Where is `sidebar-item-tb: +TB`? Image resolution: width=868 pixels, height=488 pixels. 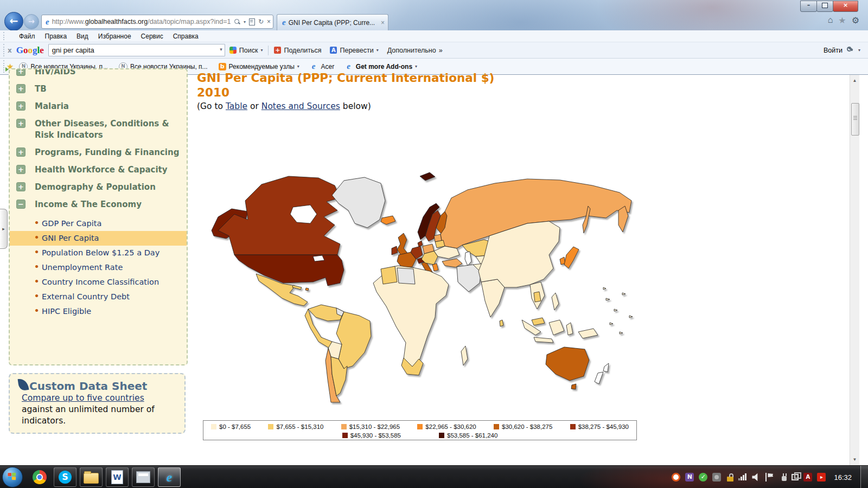
sidebar-item-tb: +TB is located at coordinates (98, 89).